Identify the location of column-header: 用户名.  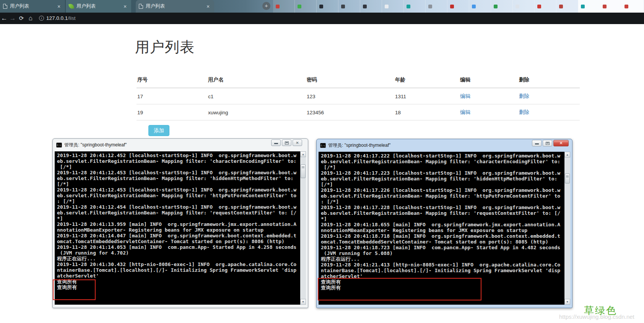
(257, 81).